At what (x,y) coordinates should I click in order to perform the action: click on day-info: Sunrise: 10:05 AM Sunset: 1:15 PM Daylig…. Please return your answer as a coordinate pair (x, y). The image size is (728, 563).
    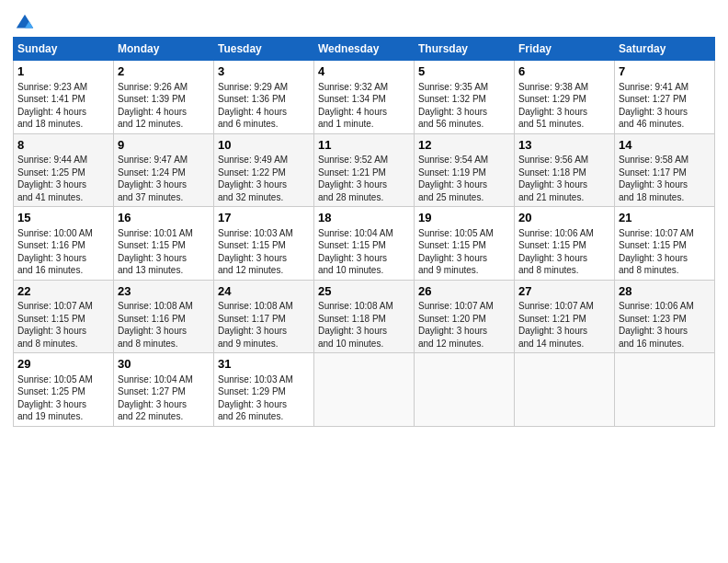
    Looking at the image, I should click on (456, 252).